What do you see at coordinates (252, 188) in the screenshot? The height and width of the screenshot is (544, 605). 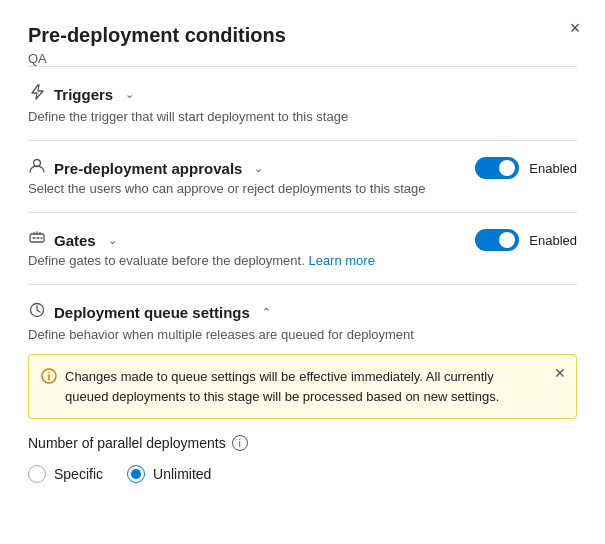 I see `approvals-description: Select the users who can approve or reje…` at bounding box center [252, 188].